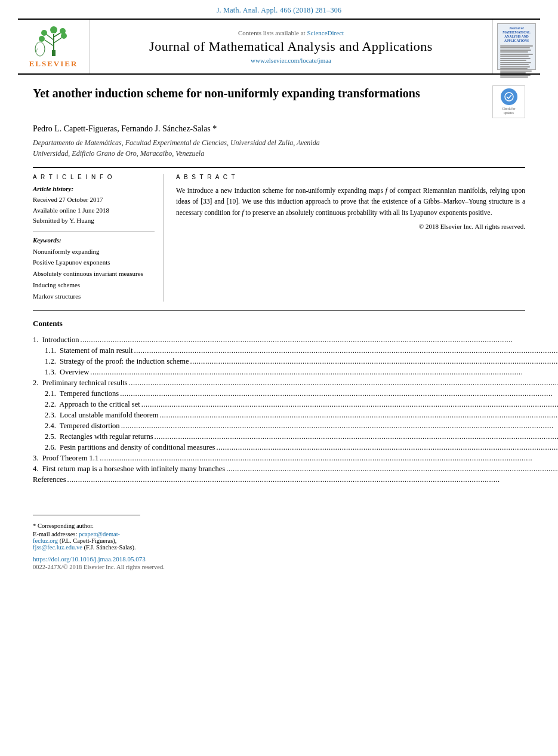 This screenshot has height=756, width=558. Describe the element at coordinates (291, 47) in the screenshot. I see `journal-title: Journal of Mathematical Analysis and App…` at that location.